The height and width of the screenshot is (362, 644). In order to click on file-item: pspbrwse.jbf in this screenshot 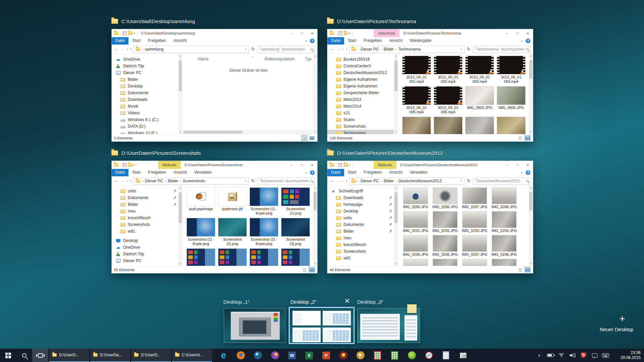, I will do `click(232, 202)`.